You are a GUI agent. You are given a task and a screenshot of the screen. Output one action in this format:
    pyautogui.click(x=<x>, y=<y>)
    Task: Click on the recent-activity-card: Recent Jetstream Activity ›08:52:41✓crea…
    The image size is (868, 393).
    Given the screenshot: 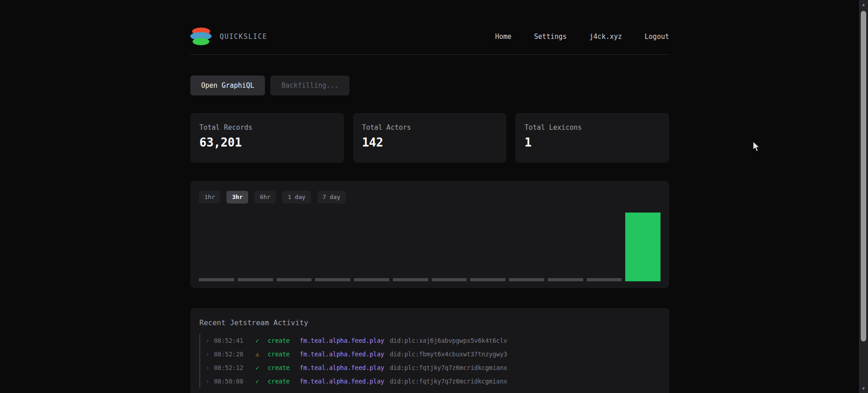 What is the action you would take?
    pyautogui.click(x=429, y=350)
    